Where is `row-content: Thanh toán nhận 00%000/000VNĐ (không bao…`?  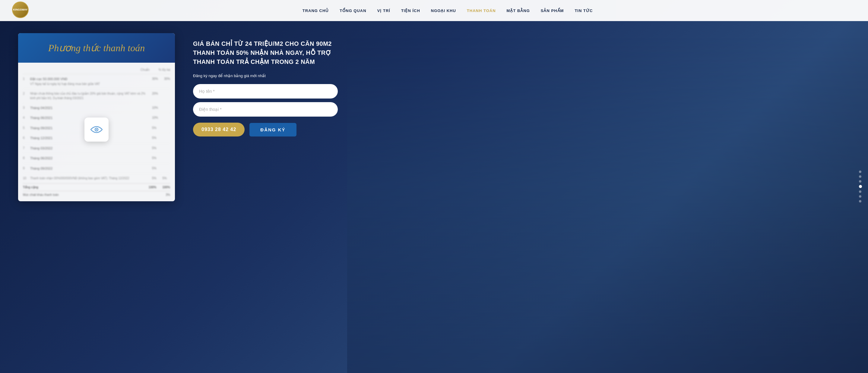
row-content: Thanh toán nhận 00%000/000VNĐ (không bao… is located at coordinates (90, 178).